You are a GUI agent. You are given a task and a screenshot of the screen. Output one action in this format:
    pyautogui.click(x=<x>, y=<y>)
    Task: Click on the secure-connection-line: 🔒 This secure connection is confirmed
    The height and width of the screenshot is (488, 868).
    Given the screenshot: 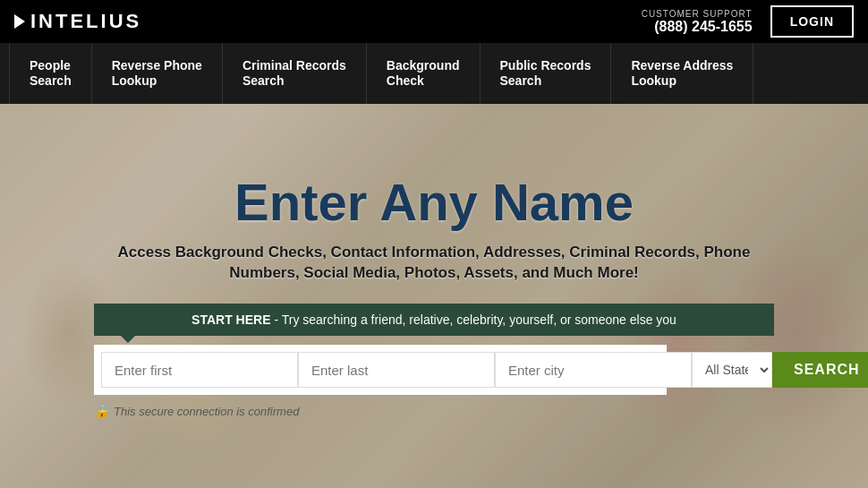 What is the action you would take?
    pyautogui.click(x=434, y=411)
    